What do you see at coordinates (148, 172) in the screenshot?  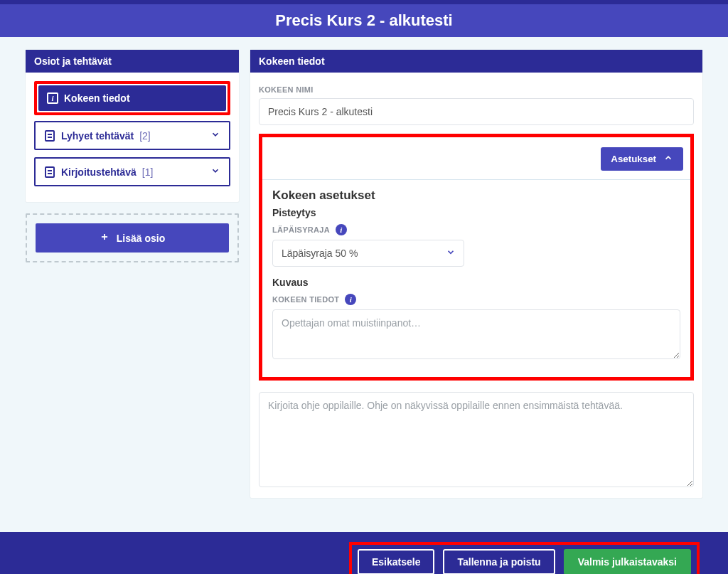 I see `sidebar-item-count: [1]` at bounding box center [148, 172].